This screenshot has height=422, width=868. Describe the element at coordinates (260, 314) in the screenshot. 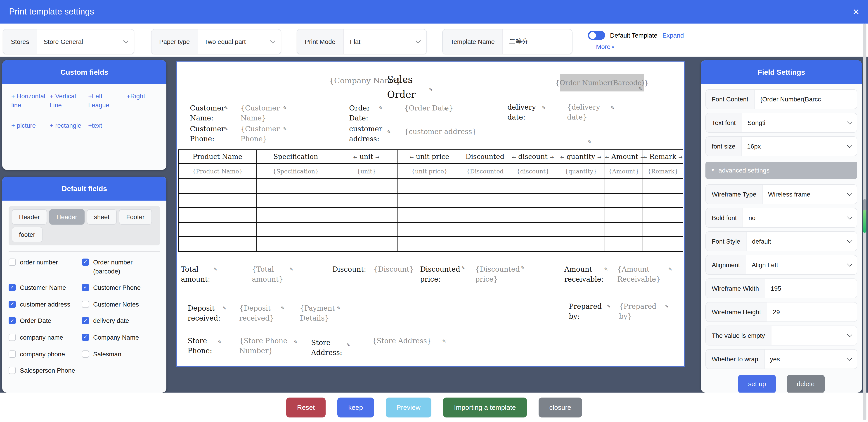

I see `deposit-received-value: {Deposit received}` at that location.